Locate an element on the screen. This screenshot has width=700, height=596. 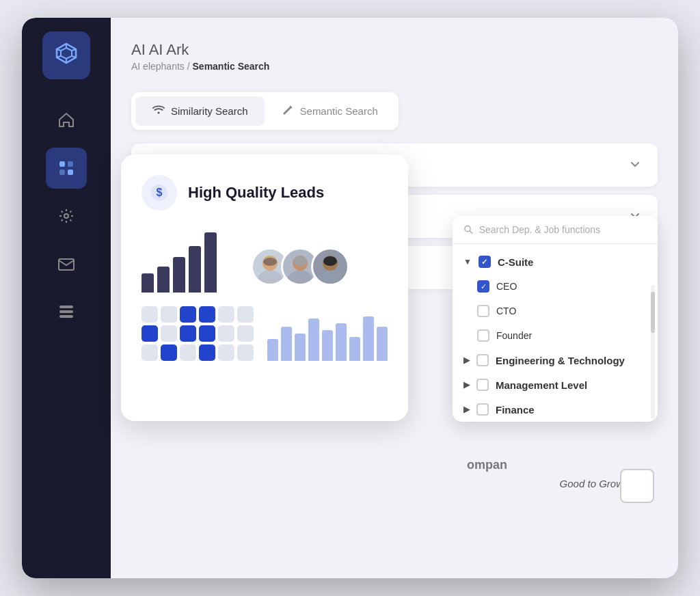
dropdown-item-ceo: CEO is located at coordinates (555, 286).